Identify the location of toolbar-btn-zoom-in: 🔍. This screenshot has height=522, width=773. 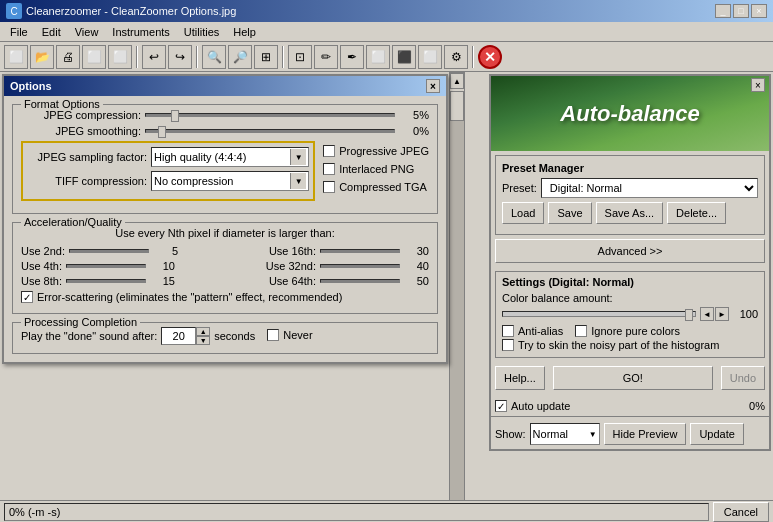
(214, 57).